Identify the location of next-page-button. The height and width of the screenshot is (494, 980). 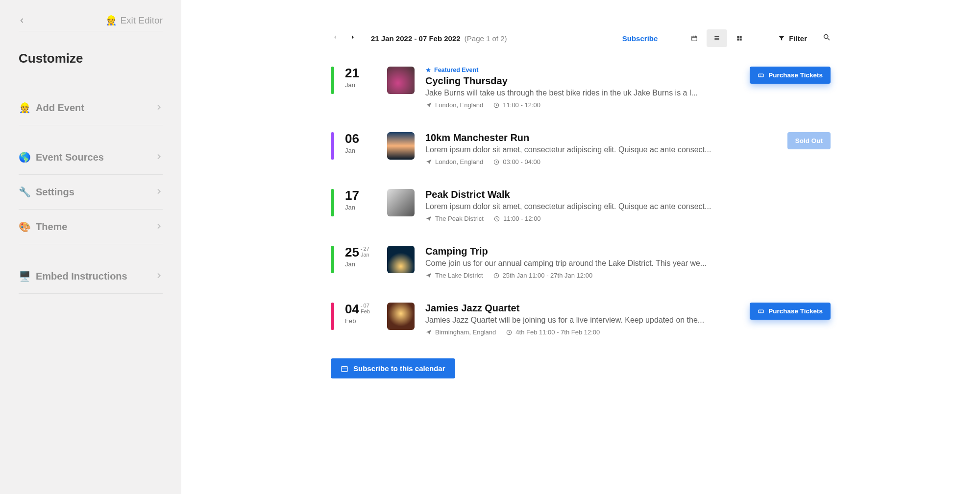
(353, 38).